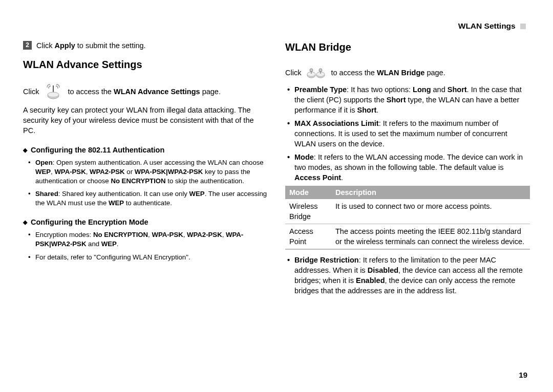 Image resolution: width=553 pixels, height=392 pixels. Describe the element at coordinates (149, 172) in the screenshot. I see `list-item: Open: Open system authentication. A user…` at that location.